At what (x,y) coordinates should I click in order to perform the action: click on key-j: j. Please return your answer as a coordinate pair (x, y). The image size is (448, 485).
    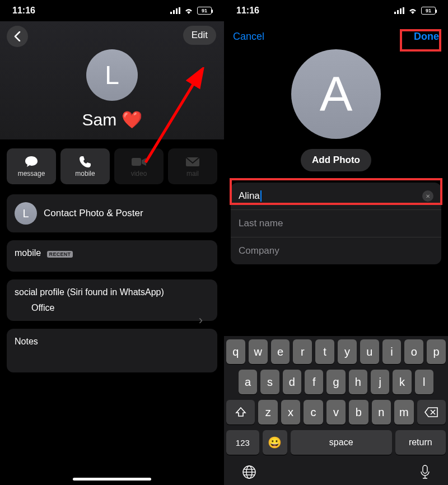
    Looking at the image, I should click on (380, 382).